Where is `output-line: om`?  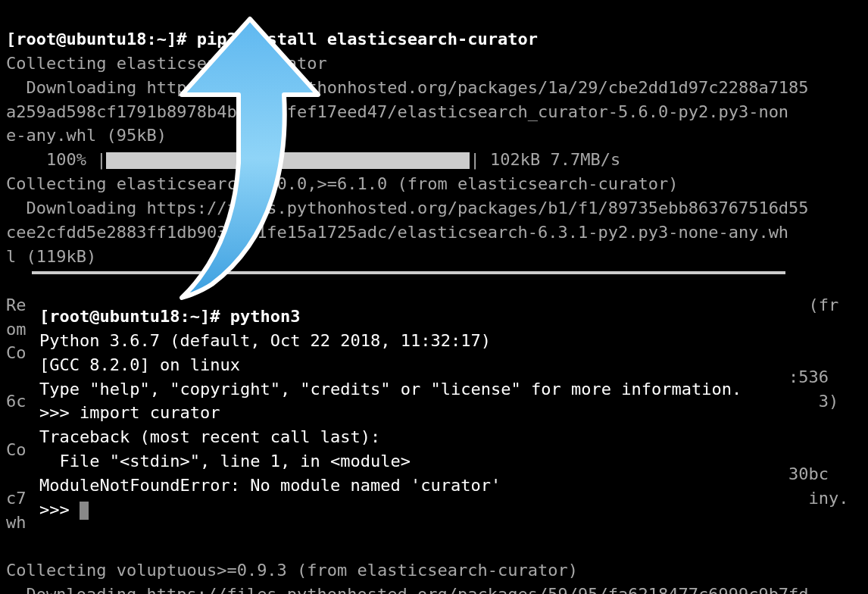
output-line: om is located at coordinates (17, 329).